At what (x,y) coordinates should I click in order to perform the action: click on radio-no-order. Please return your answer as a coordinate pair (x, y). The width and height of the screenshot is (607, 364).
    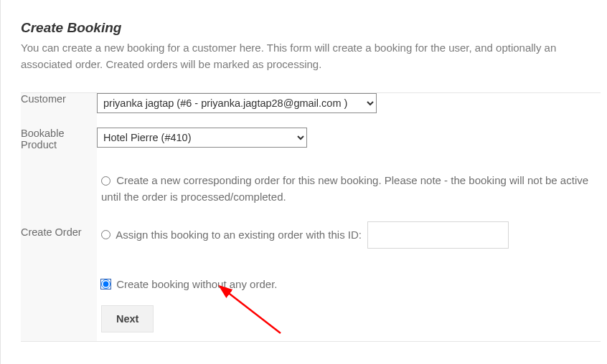
    Looking at the image, I should click on (106, 284).